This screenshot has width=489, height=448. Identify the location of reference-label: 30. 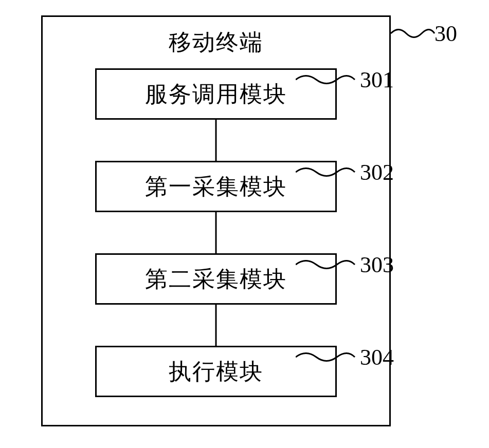
(446, 34).